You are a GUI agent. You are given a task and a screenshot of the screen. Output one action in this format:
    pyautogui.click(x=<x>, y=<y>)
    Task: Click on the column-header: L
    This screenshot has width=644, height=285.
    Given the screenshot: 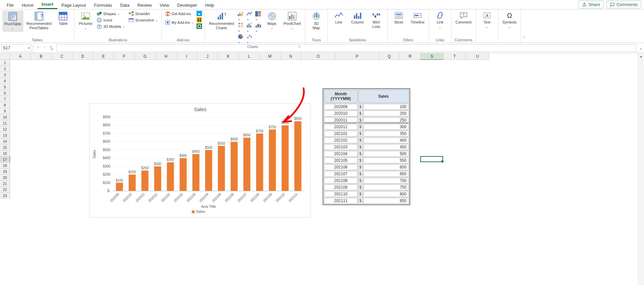 What is the action you would take?
    pyautogui.click(x=249, y=56)
    